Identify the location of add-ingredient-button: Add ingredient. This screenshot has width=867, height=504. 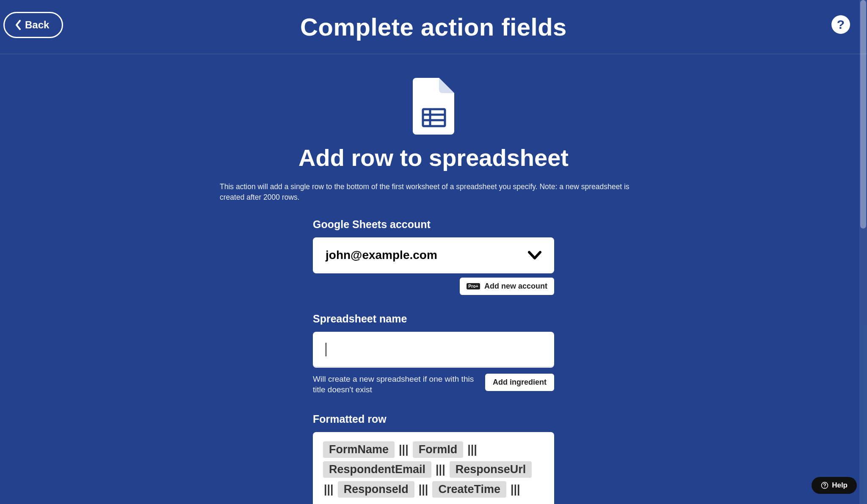
(520, 383).